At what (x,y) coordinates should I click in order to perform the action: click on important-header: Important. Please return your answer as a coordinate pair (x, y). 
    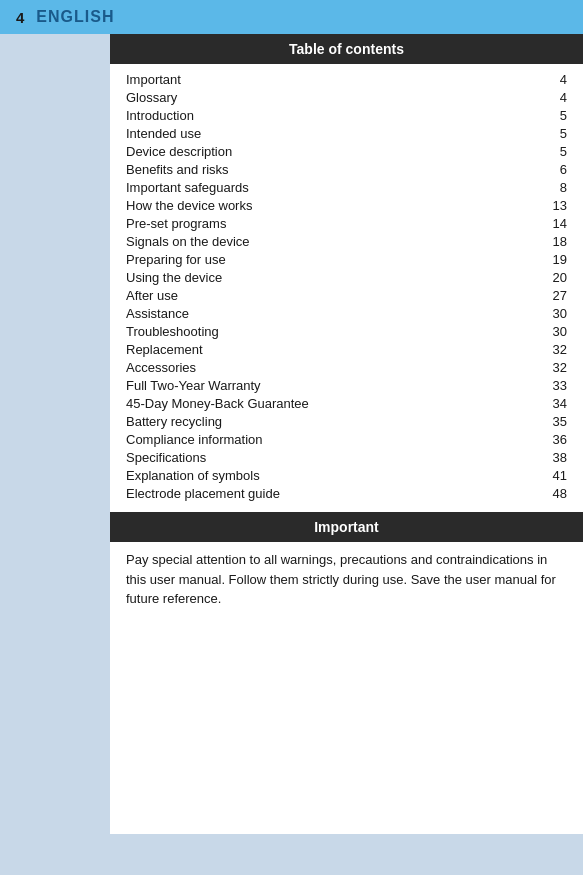
    Looking at the image, I should click on (346, 527).